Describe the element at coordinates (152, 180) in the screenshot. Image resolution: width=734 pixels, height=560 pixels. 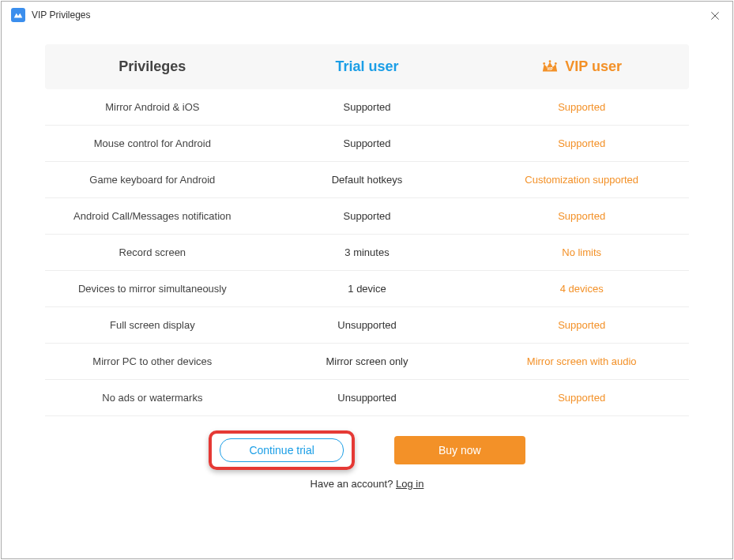
I see `privilege-name: Game keyboard for Android` at that location.